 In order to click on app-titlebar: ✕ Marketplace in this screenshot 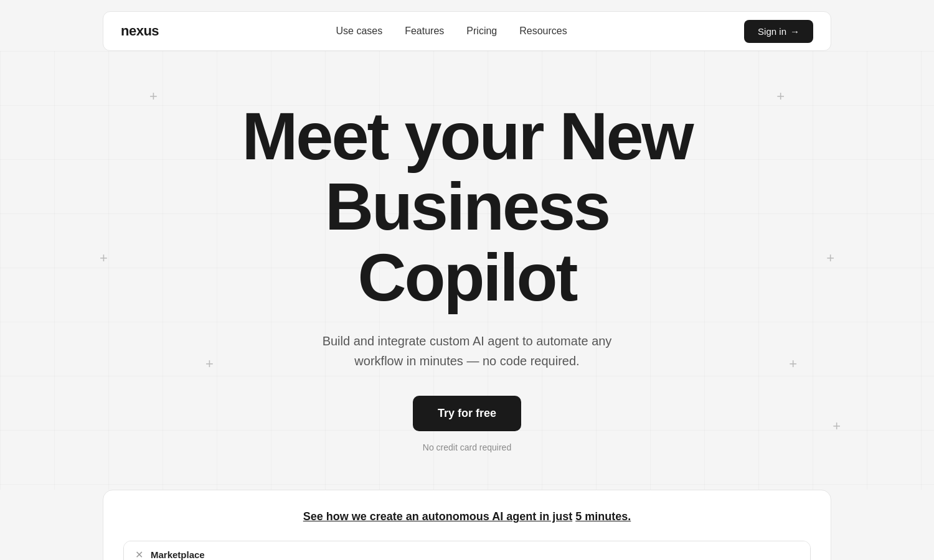, I will do `click(467, 551)`.